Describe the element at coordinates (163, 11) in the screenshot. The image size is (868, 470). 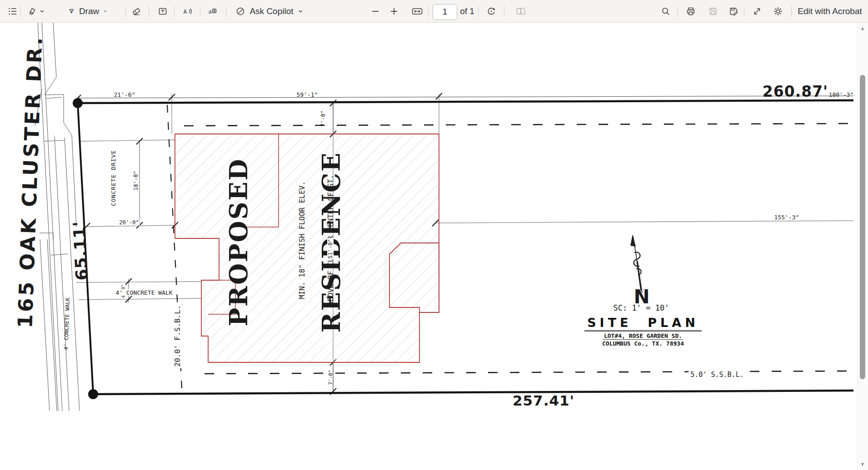
I see `add-text-button` at that location.